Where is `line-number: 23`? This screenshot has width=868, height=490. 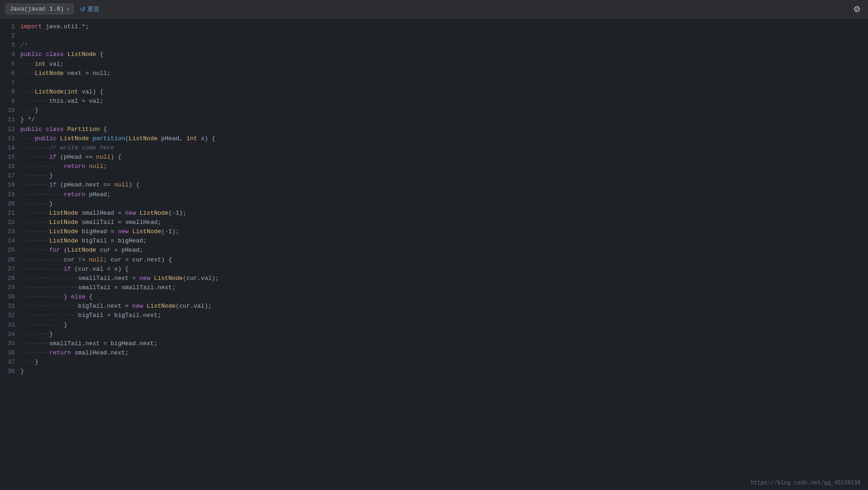 line-number: 23 is located at coordinates (12, 232).